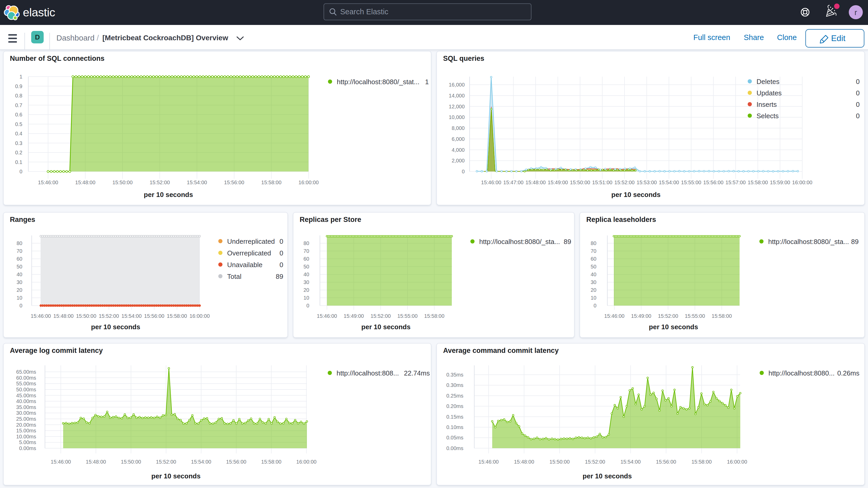 Image resolution: width=868 pixels, height=488 pixels. What do you see at coordinates (26, 384) in the screenshot?
I see `svg-text: 55.00ms` at bounding box center [26, 384].